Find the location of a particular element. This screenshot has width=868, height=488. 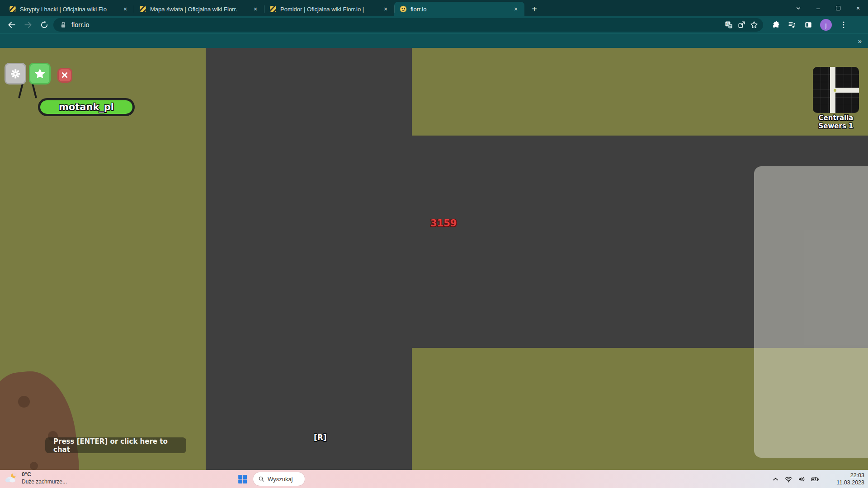

minimap-player-dot is located at coordinates (835, 90).